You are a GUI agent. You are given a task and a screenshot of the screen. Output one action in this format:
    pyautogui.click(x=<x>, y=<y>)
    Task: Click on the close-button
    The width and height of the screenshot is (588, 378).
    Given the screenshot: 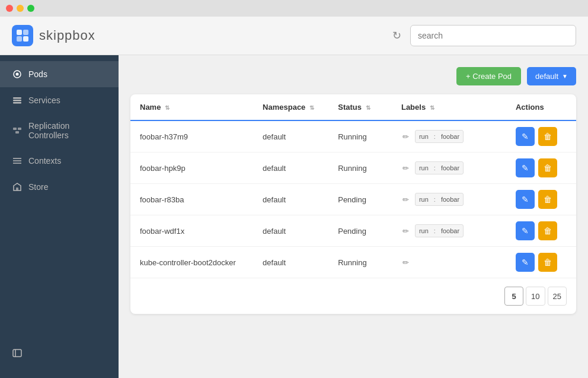 What is the action you would take?
    pyautogui.click(x=9, y=8)
    